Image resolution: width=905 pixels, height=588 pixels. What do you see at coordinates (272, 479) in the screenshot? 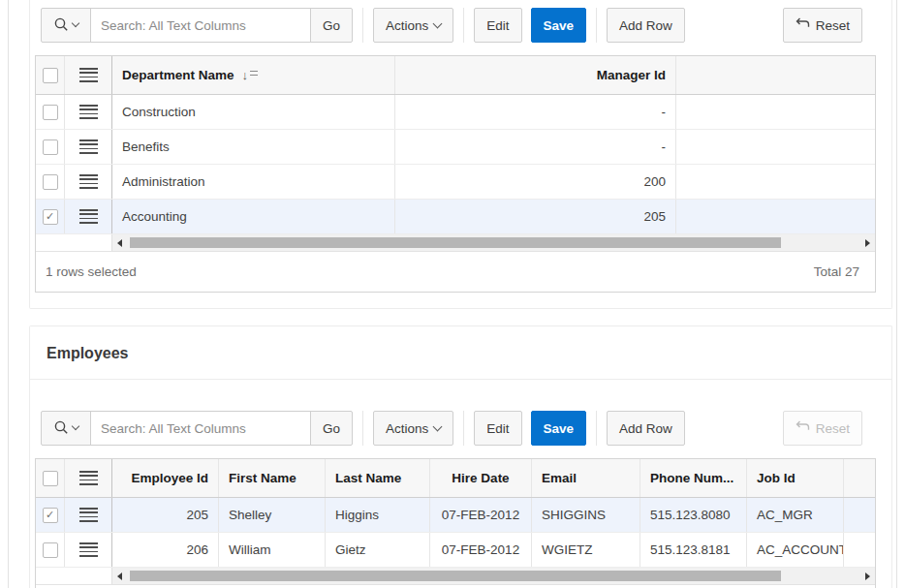
I see `column-header-first-name: First Name` at bounding box center [272, 479].